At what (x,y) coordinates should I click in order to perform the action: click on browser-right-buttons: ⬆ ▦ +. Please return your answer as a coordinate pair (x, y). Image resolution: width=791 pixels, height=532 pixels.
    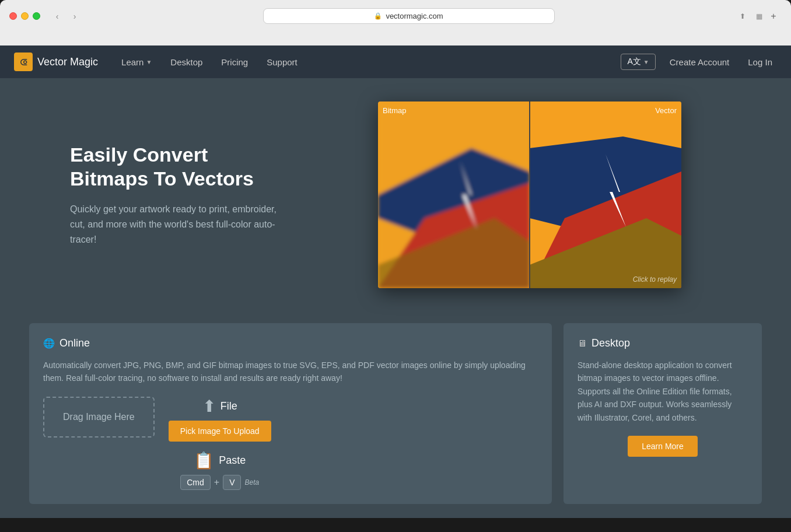
    Looking at the image, I should click on (757, 16).